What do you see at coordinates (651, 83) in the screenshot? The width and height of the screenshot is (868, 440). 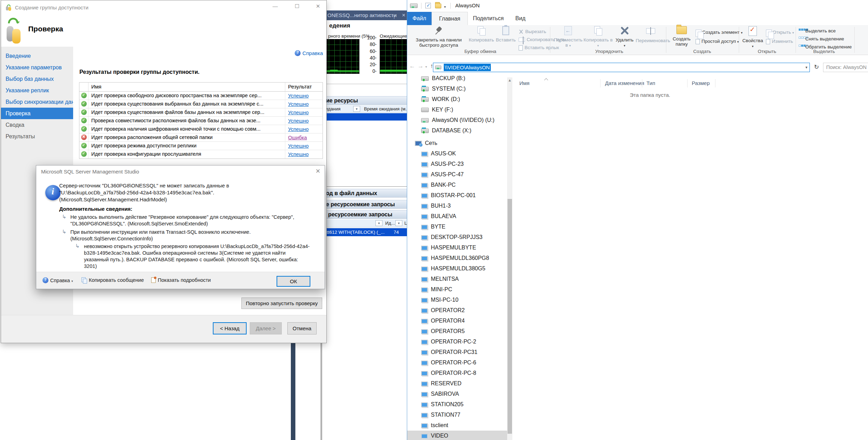 I see `column-type: Тип` at bounding box center [651, 83].